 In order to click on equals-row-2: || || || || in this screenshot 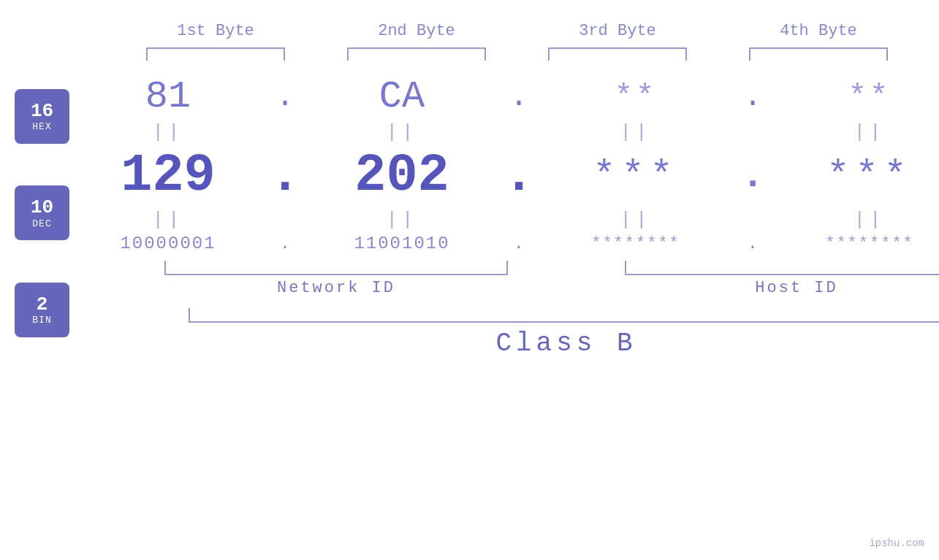, I will do `click(504, 220)`.